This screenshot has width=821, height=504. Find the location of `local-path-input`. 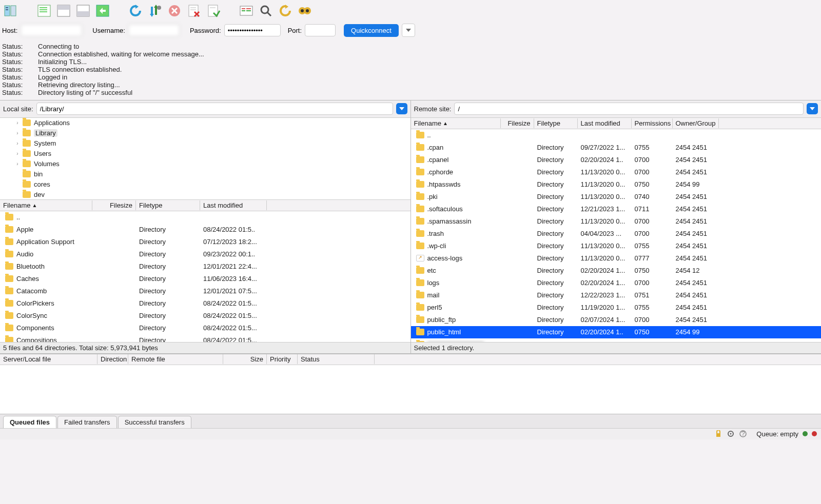

local-path-input is located at coordinates (214, 109).